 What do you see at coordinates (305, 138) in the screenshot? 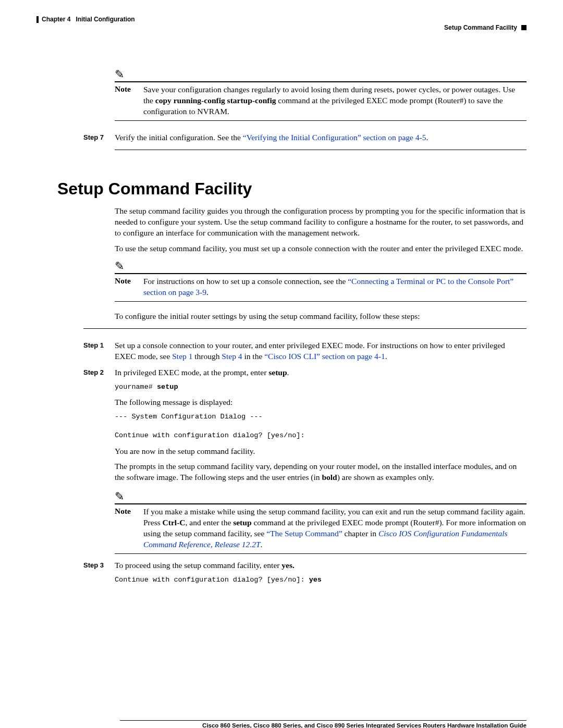
I see `step-row: Step 7 Verify the initial configuration.…` at bounding box center [305, 138].